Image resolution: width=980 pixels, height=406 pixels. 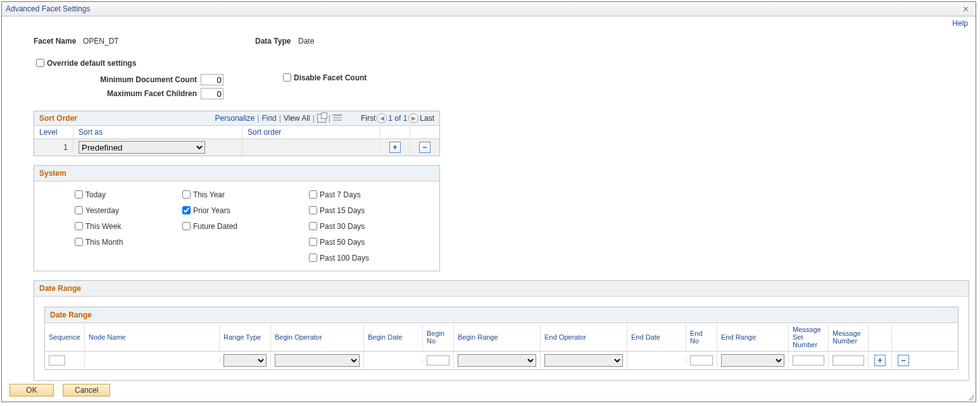 I want to click on help-row: Help, so click(x=489, y=22).